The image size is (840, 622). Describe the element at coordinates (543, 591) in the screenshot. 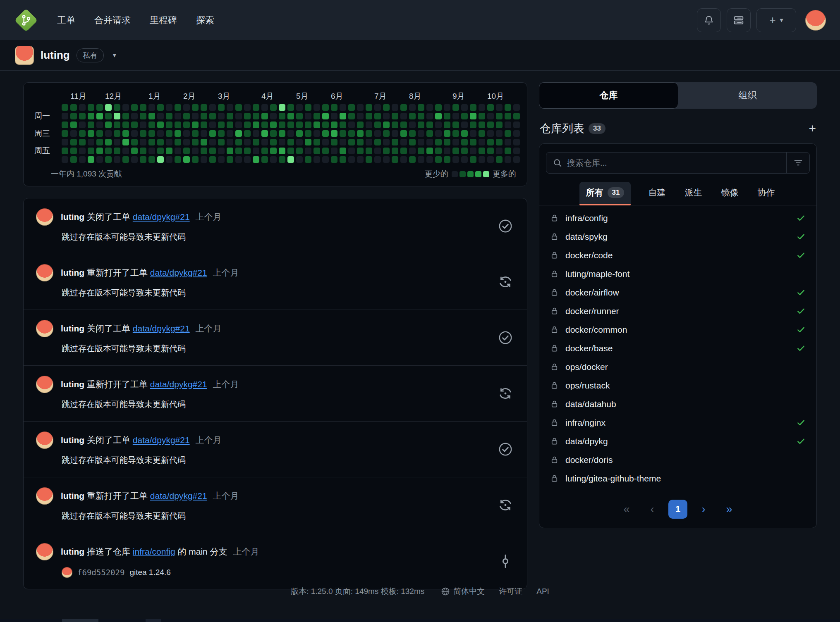

I see `footer-link: API` at that location.